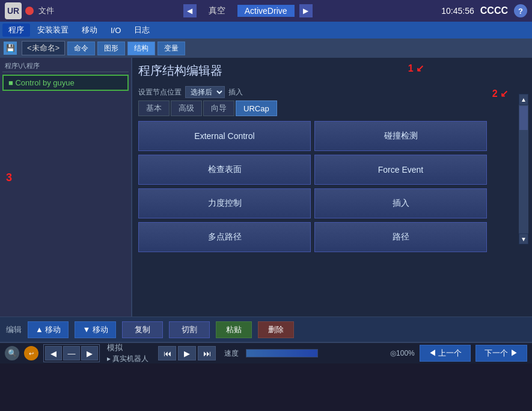 The height and width of the screenshot is (411, 532). I want to click on back-icon: ↩, so click(31, 353).